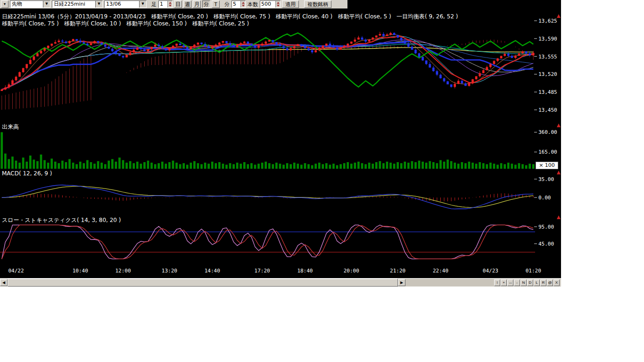  What do you see at coordinates (548, 57) in the screenshot?
I see `price-axis-tick-label: 13,555` at bounding box center [548, 57].